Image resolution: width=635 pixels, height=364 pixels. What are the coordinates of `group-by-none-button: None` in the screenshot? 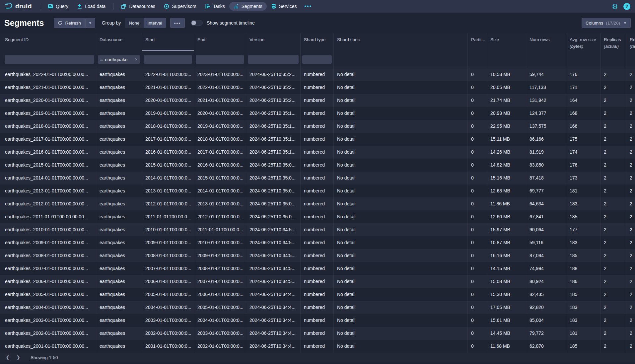 It's located at (134, 23).